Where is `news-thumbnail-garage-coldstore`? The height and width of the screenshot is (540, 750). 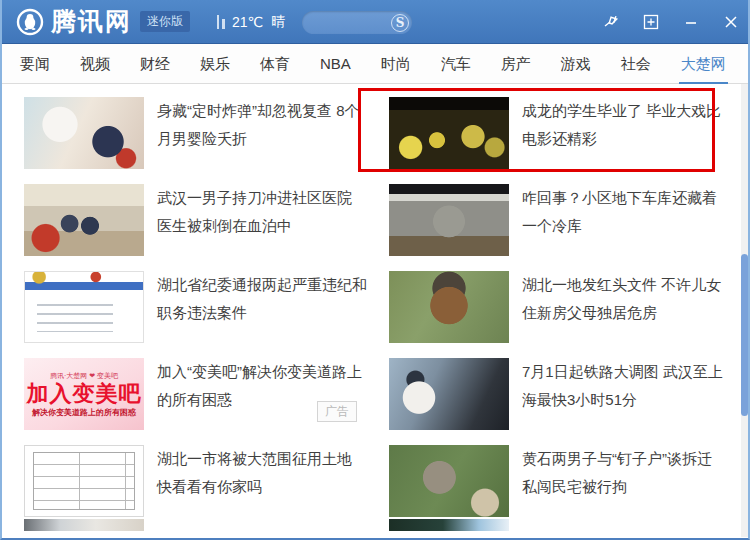
news-thumbnail-garage-coldstore is located at coordinates (449, 220).